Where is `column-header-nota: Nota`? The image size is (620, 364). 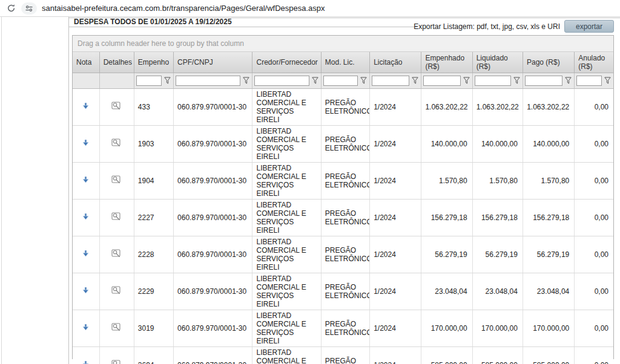 column-header-nota: Nota is located at coordinates (86, 62).